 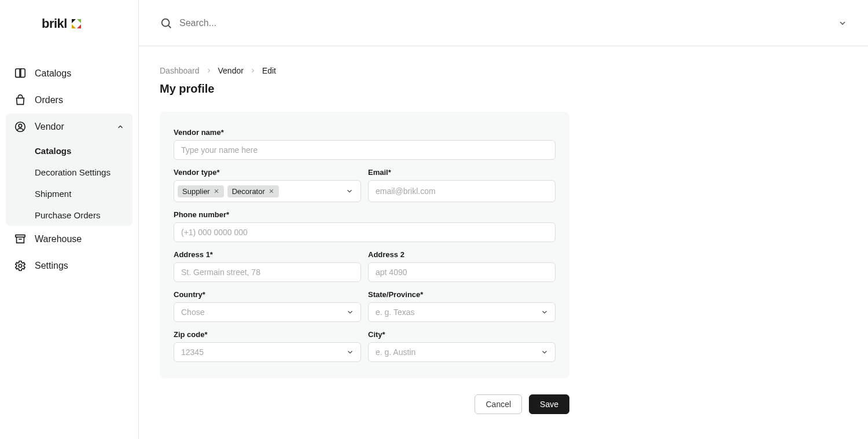 What do you see at coordinates (69, 170) in the screenshot?
I see `nav-list: Catalogs Orders Vendor` at bounding box center [69, 170].